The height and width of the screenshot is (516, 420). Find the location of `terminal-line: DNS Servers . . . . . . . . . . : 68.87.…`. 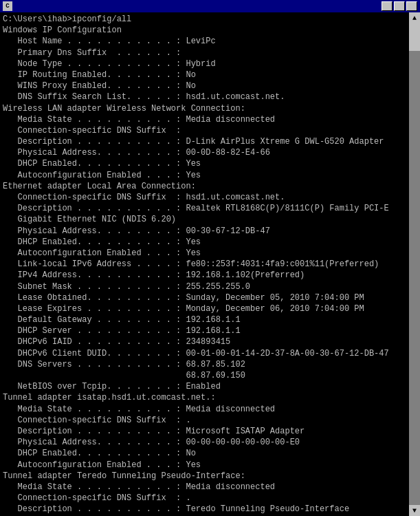

terminal-line: DNS Servers . . . . . . . . . . : 68.87.… is located at coordinates (210, 365).